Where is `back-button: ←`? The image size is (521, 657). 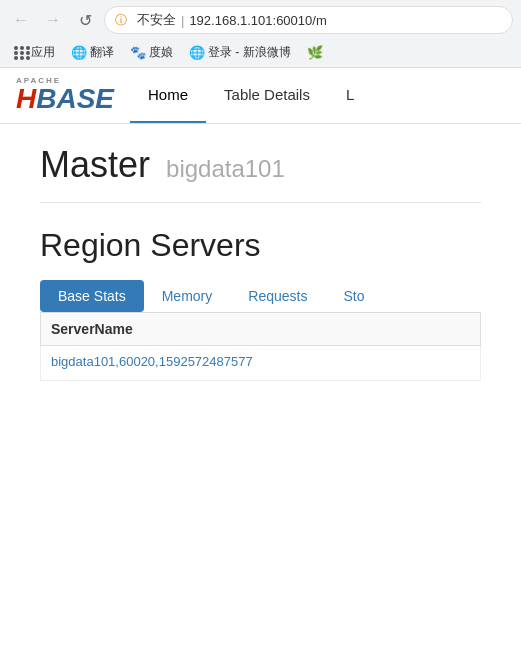
back-button: ← is located at coordinates (21, 20).